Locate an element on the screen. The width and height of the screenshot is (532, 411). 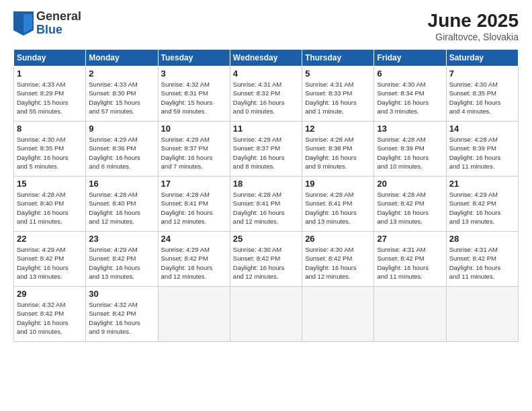
weekday-header-monday: Monday is located at coordinates (122, 58).